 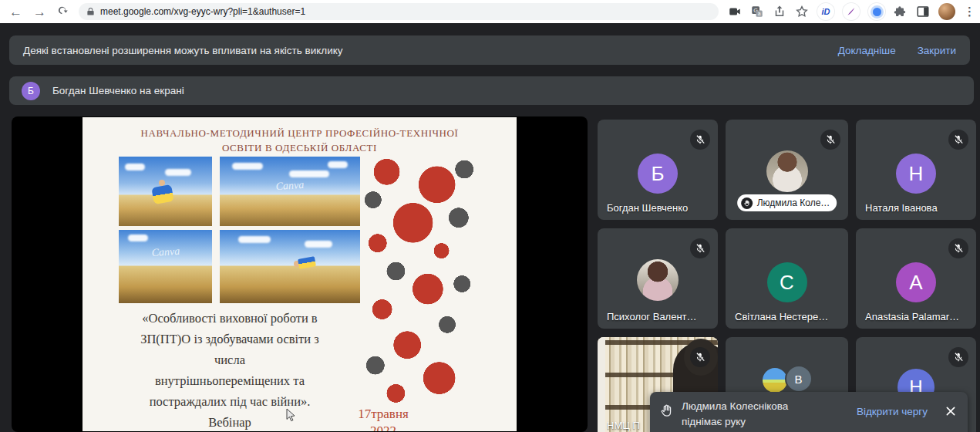 What do you see at coordinates (203, 12) in the screenshot?
I see `url-text: meet.google.com/xvg-eyyc-wry?pli=1&authu…` at bounding box center [203, 12].